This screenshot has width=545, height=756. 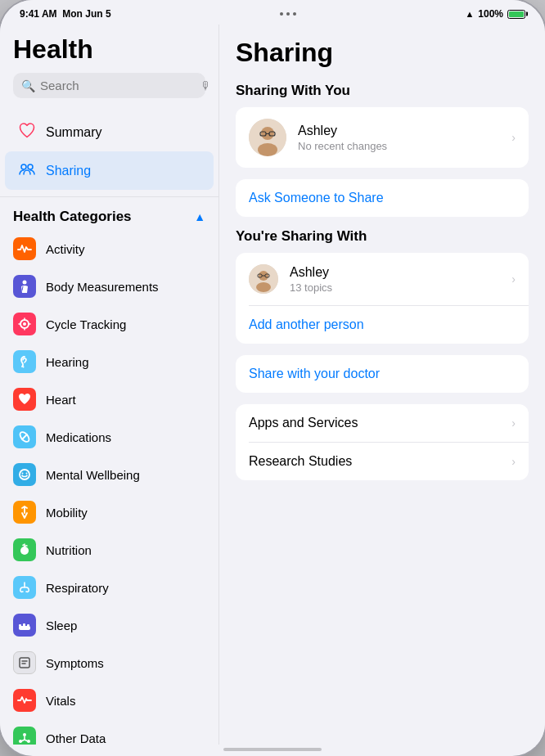 What do you see at coordinates (110, 512) in the screenshot?
I see `sidebar-item-mobility: Mobility` at bounding box center [110, 512].